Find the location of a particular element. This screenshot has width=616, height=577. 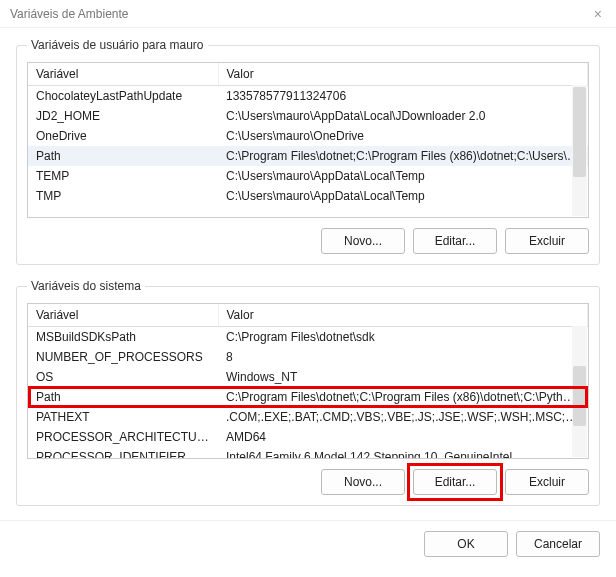

cell-value: .COM;.EXE;.BAT;.CMD;.VBS;.VBE;.JS;.JSE;.… is located at coordinates (403, 417).